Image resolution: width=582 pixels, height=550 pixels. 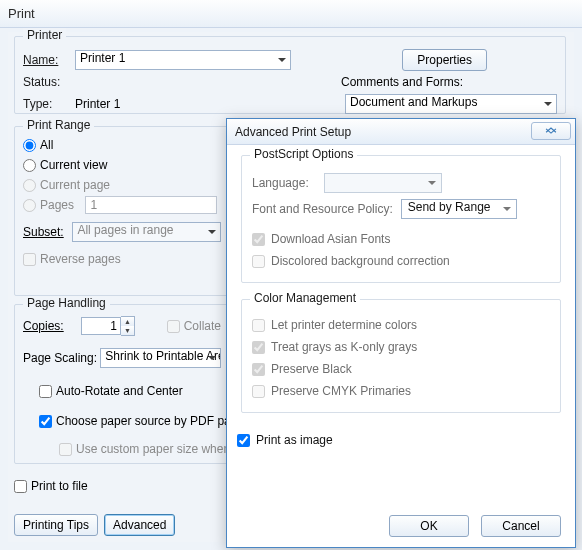 What do you see at coordinates (125, 230) in the screenshot?
I see `subset-value: All pages in range` at bounding box center [125, 230].